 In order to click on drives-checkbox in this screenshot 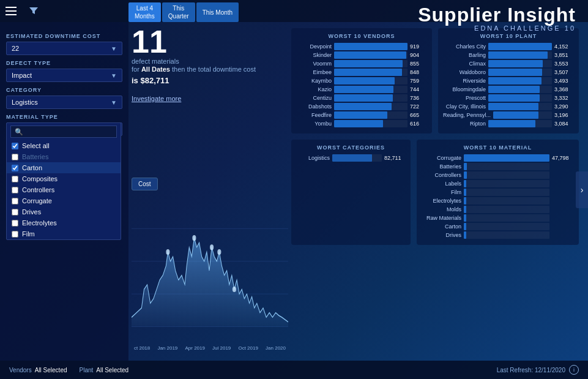, I will do `click(15, 212)`.